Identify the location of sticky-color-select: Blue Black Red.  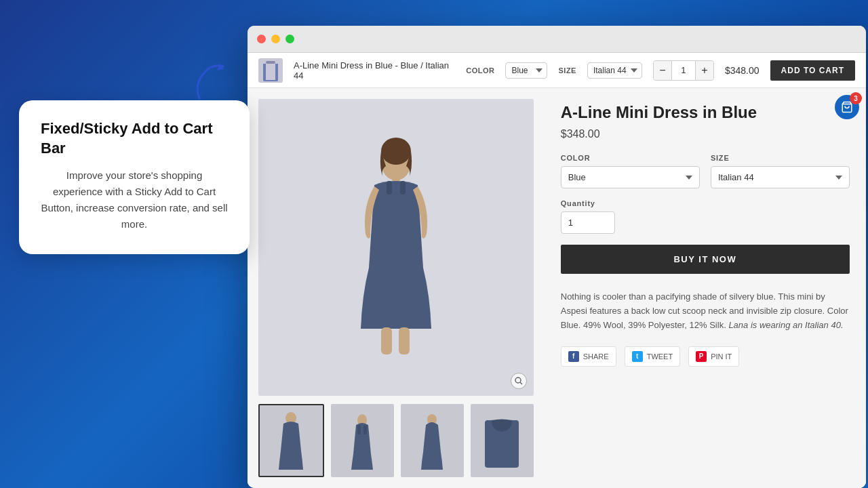
(526, 70).